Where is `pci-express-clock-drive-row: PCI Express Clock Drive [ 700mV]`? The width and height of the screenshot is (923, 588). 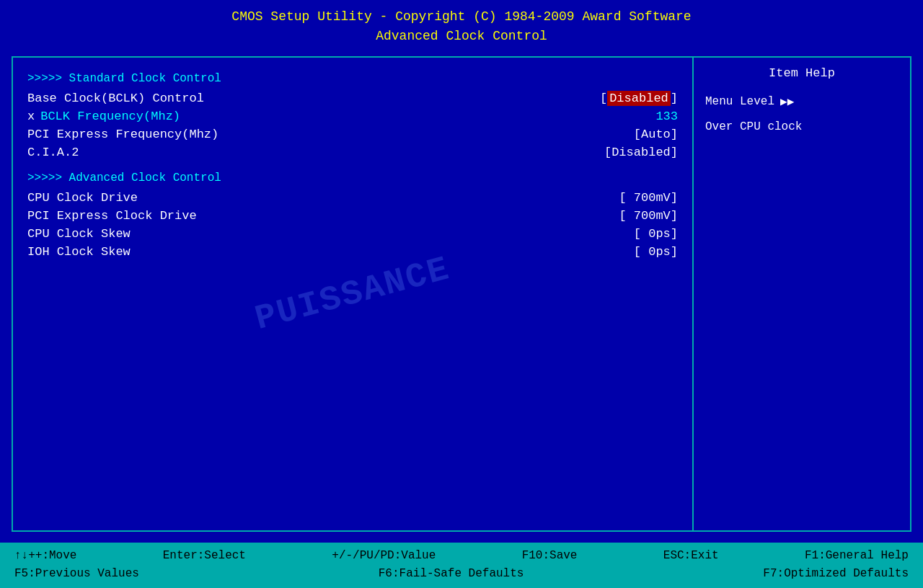
pci-express-clock-drive-row: PCI Express Clock Drive [ 700mV] is located at coordinates (353, 216).